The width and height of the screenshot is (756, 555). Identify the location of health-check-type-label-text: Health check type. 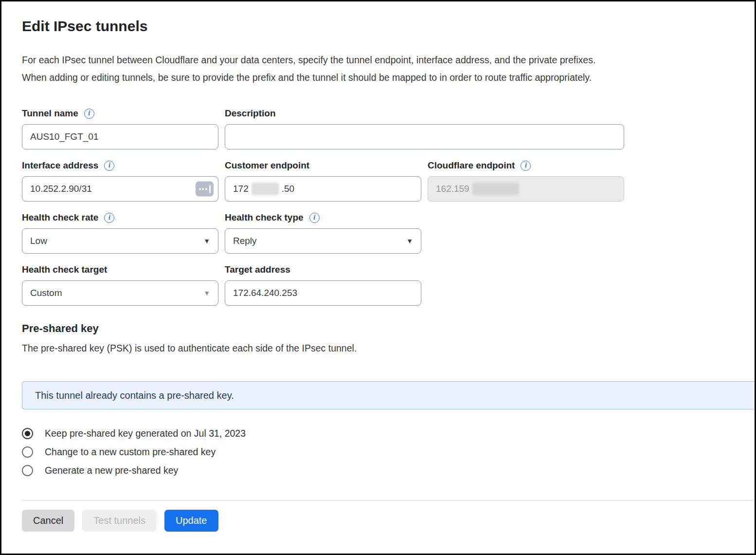
(264, 218).